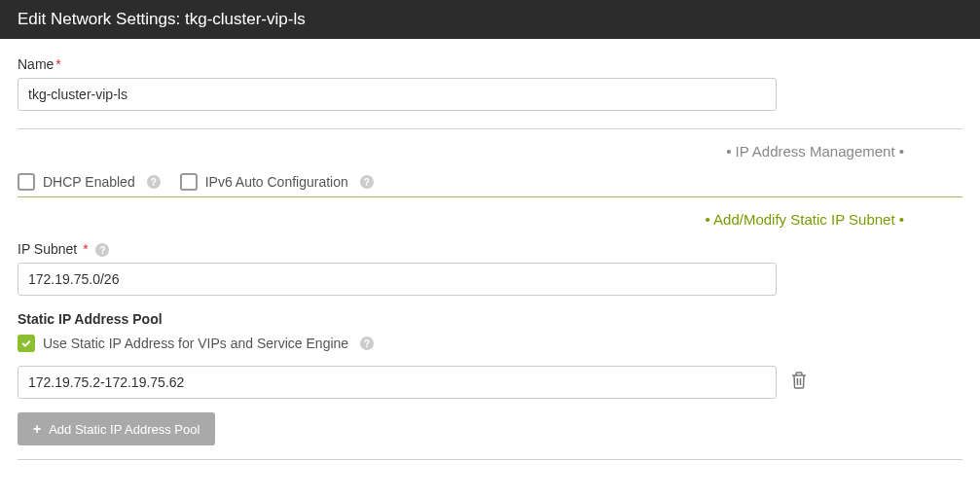  Describe the element at coordinates (189, 182) in the screenshot. I see `ipv6-checkbox` at that location.